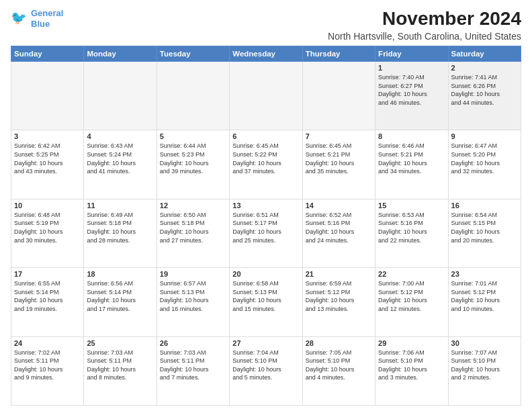  What do you see at coordinates (266, 54) in the screenshot?
I see `col-wednesday: Wednesday` at bounding box center [266, 54].